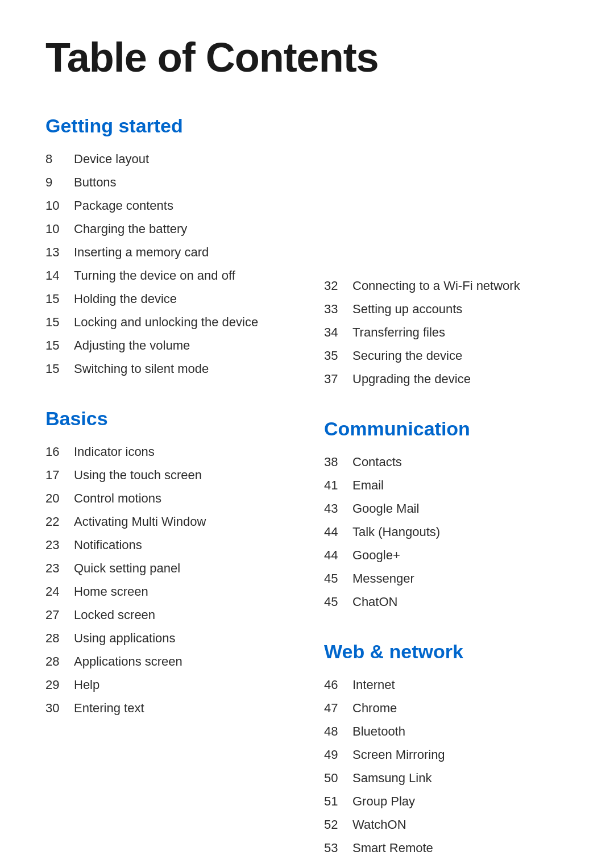 This screenshot has height=868, width=614. Describe the element at coordinates (168, 264) in the screenshot. I see `toc-list-getting-started: 8 Device layout 9 Buttons 10 Package con…` at that location.